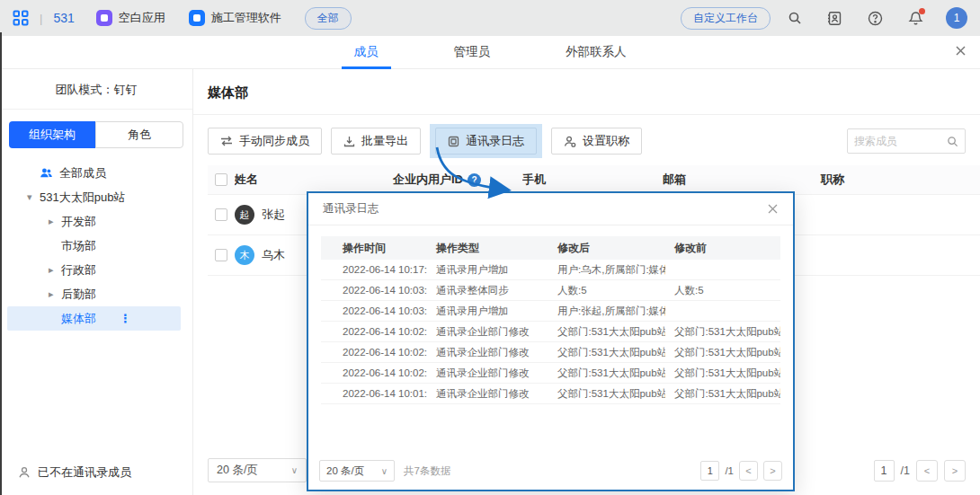 This screenshot has width=980, height=495. What do you see at coordinates (79, 270) in the screenshot?
I see `tree-item-label: 行政部` at bounding box center [79, 270].